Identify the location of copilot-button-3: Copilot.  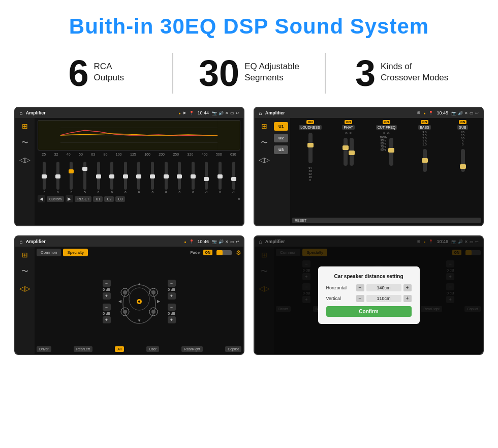
(233, 349).